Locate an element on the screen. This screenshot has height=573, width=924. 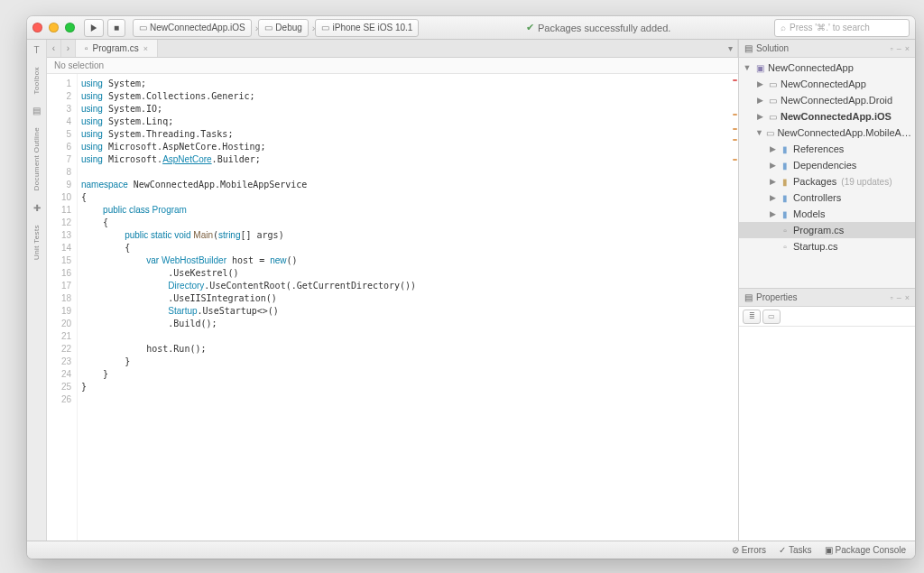
tree-label: Dependencies is located at coordinates (825, 165).